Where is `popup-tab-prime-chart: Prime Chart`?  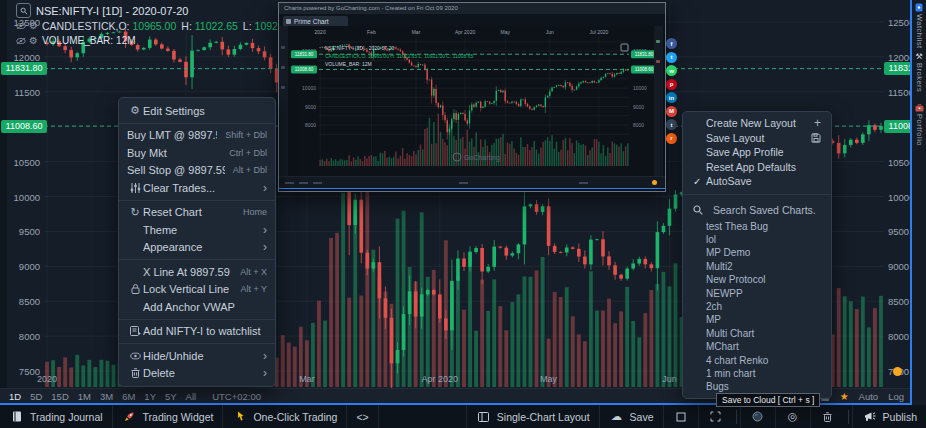 popup-tab-prime-chart: Prime Chart is located at coordinates (316, 21).